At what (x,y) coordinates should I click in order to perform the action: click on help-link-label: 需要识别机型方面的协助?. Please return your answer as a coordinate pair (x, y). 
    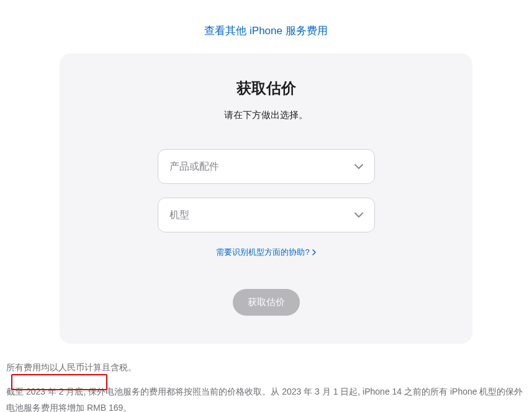
    Looking at the image, I should click on (263, 252).